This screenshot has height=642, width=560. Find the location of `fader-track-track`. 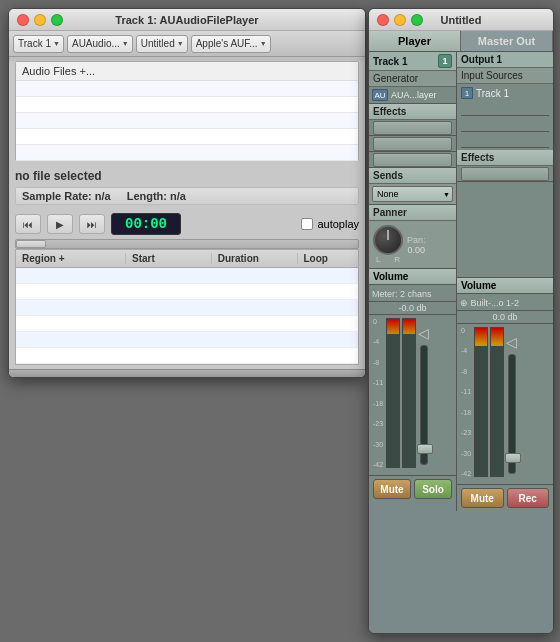

fader-track-track is located at coordinates (424, 405).